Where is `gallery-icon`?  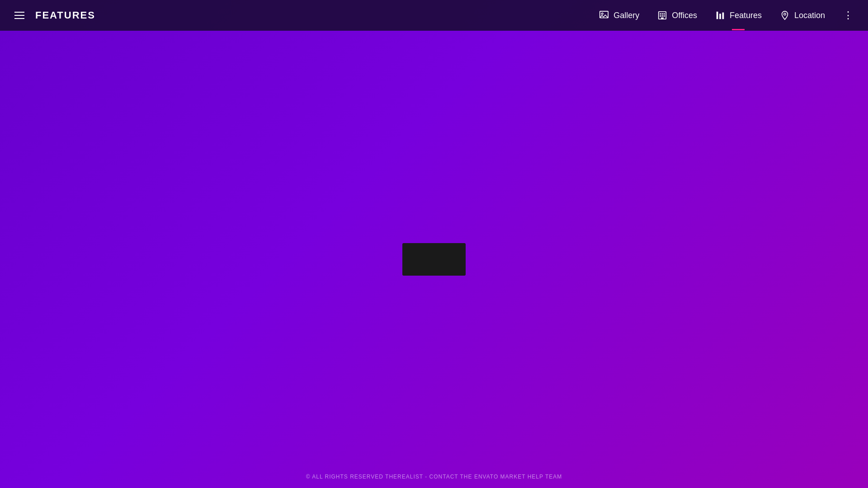
gallery-icon is located at coordinates (604, 15).